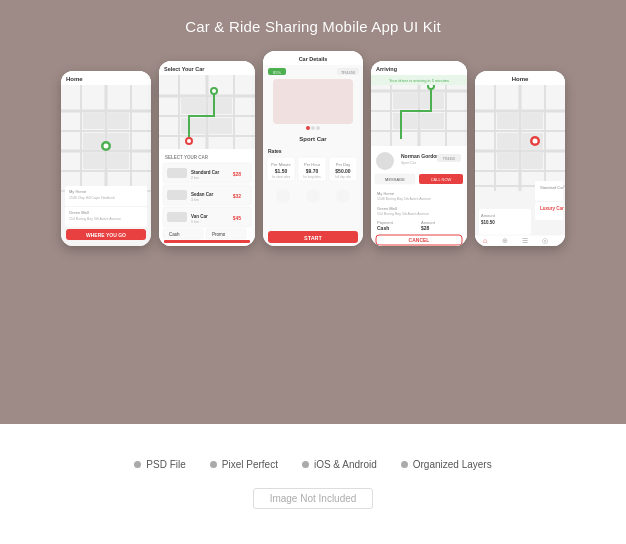 The image size is (626, 544). I want to click on phone-screen-5: Home Standard Car Luxury Car Amount $10.…, so click(520, 158).